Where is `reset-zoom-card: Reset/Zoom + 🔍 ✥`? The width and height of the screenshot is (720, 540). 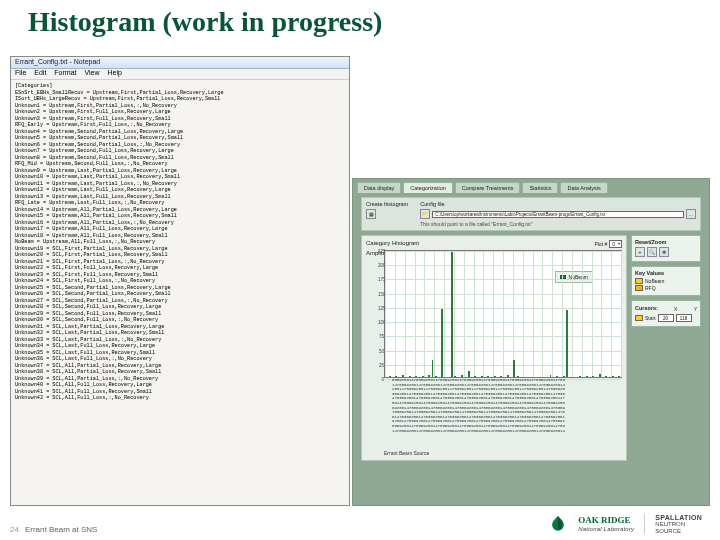
reset-zoom-card: Reset/Zoom + 🔍 ✥ is located at coordinates (666, 248).